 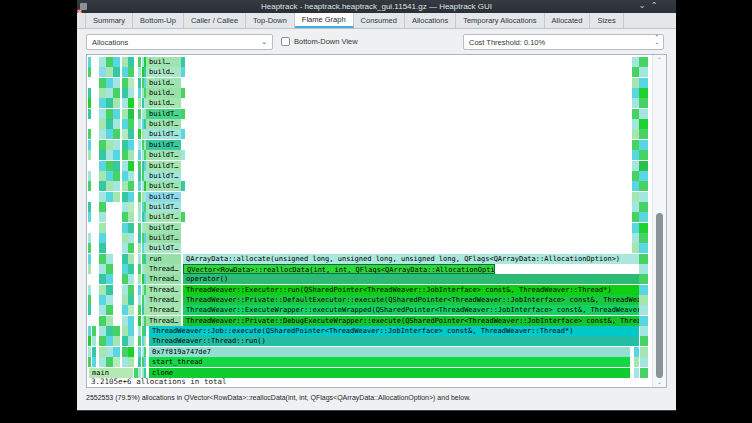 I want to click on flame-frame: QVector<RowData>::reallocData(int, int, …, so click(x=339, y=269).